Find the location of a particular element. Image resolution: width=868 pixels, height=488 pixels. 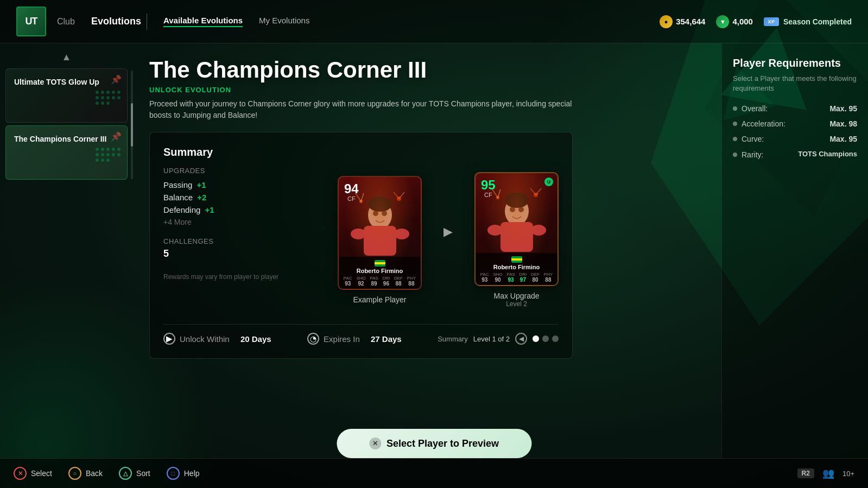

max-upgrade-wrap: U 95 CF is located at coordinates (517, 240).